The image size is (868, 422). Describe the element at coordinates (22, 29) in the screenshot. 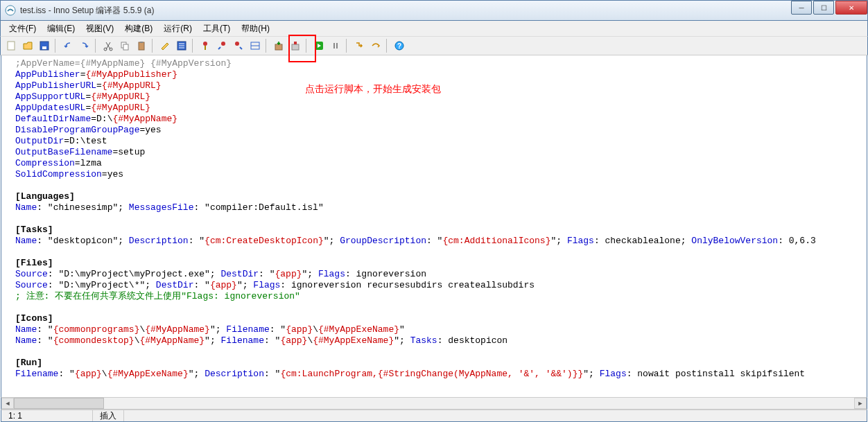

I see `menu-file: 文件(F)` at that location.